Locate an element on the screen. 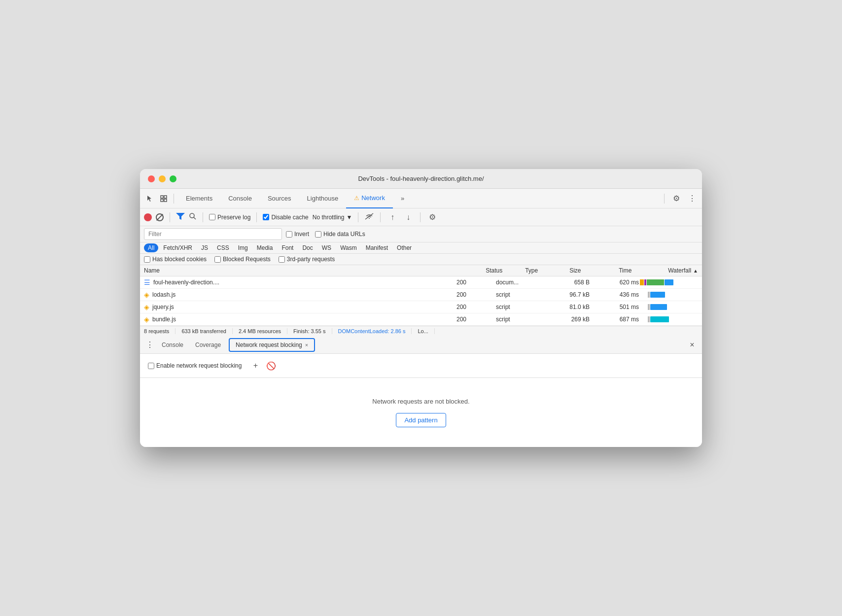  col-type: Type is located at coordinates (547, 271).